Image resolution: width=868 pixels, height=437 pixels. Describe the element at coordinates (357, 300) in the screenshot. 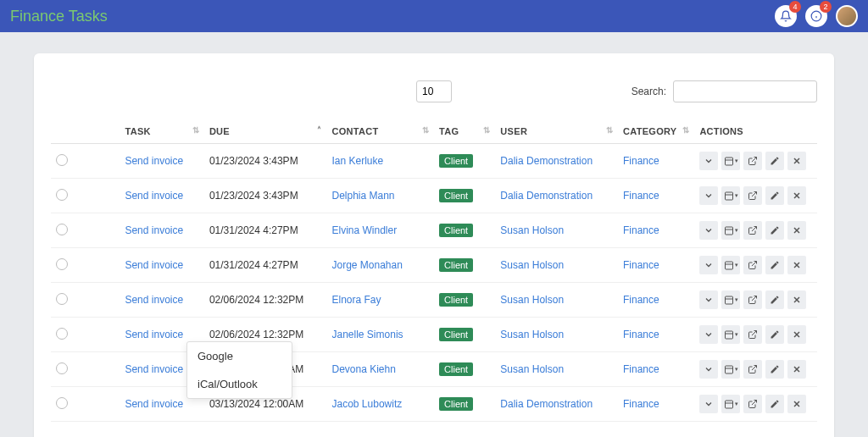

I see `contact-link: Elnora Fay` at that location.